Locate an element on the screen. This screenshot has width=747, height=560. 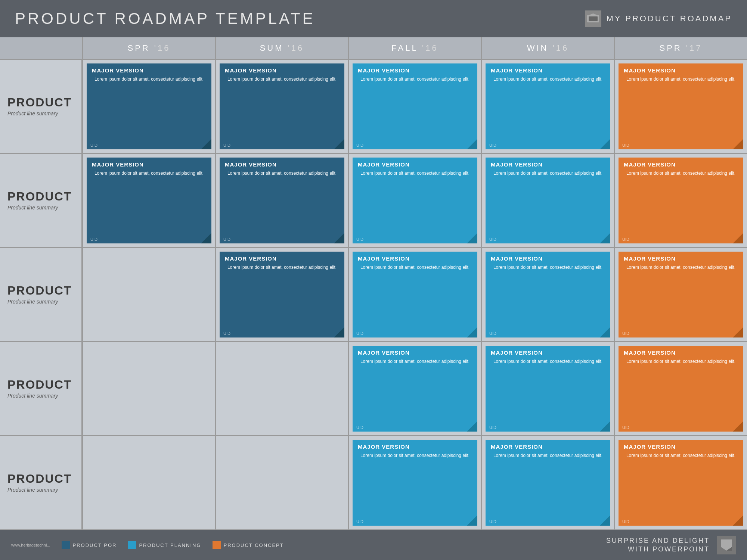
powerpoint-icon is located at coordinates (726, 545).